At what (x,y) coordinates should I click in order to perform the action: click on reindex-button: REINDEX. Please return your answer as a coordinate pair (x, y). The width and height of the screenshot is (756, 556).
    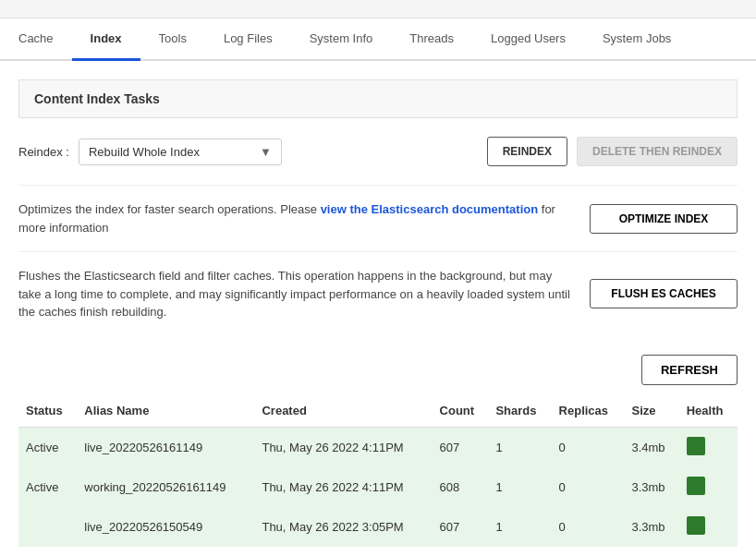
    Looking at the image, I should click on (527, 151).